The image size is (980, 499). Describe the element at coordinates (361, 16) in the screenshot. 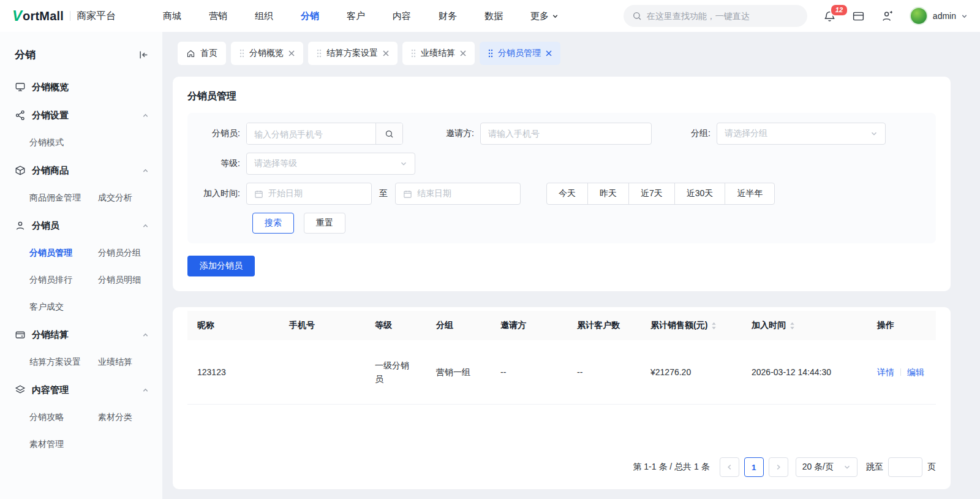

I see `top-nav: 商城 营销 组织 分销 客户 内容 财务 数据 更多` at that location.